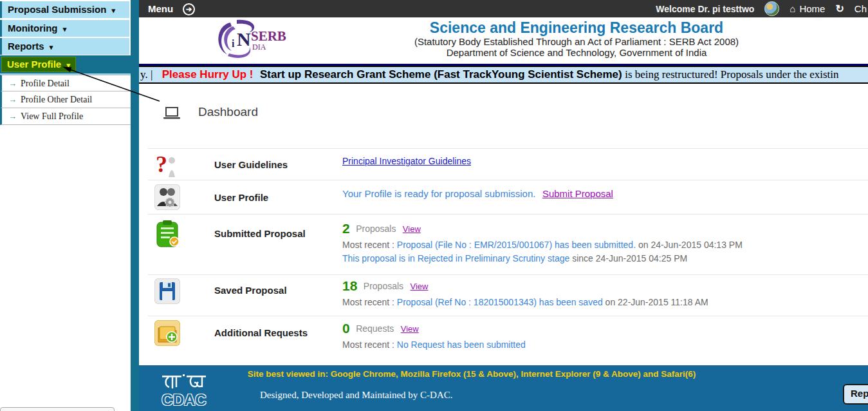 Image resolution: width=868 pixels, height=411 pixels. I want to click on sidebar-item-label: Proposal Submission, so click(57, 9).